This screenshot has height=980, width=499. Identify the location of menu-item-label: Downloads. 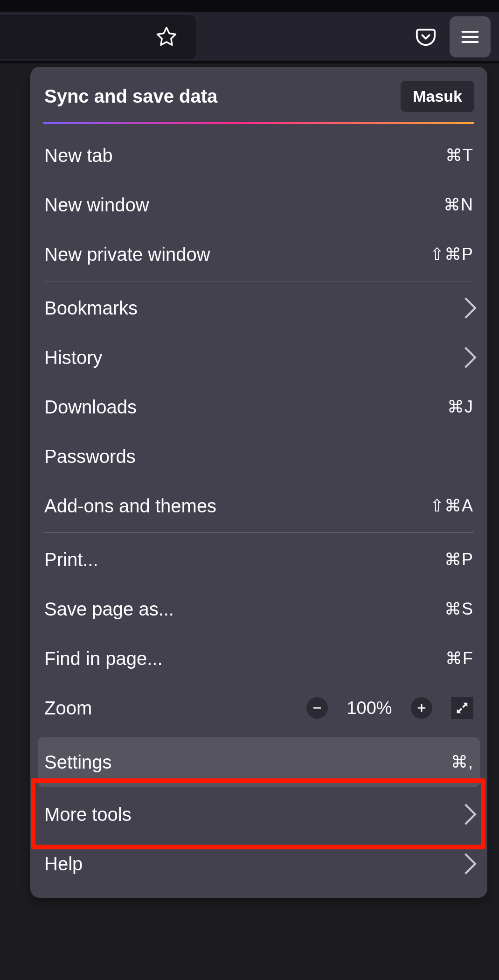
(246, 407).